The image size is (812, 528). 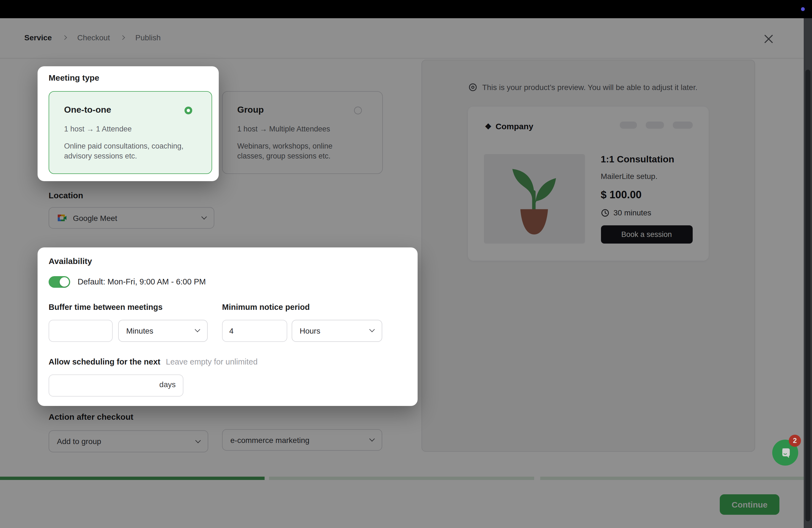 I want to click on availability-spotlight: Availability Default: Mon-Fri, 9:00 AM -…, so click(x=227, y=327).